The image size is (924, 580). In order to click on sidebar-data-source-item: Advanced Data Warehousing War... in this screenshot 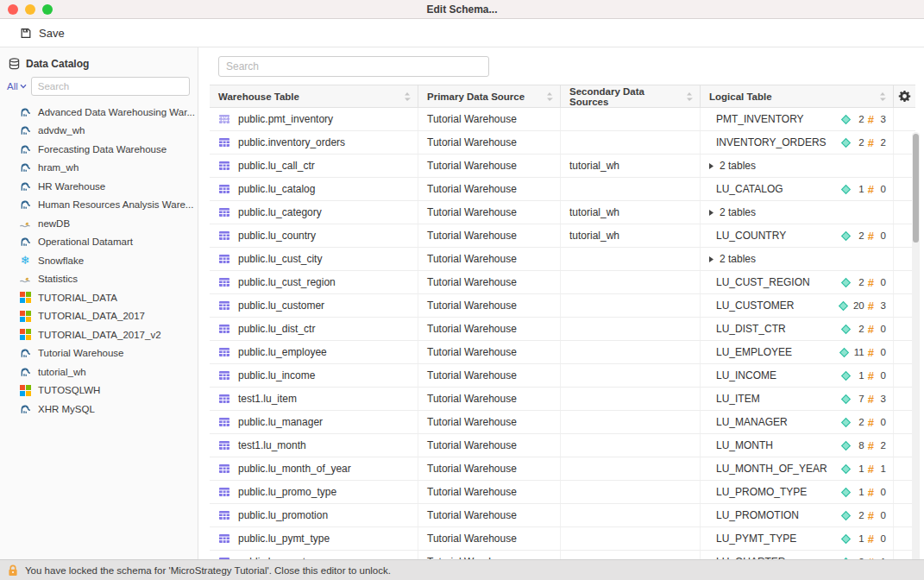, I will do `click(98, 112)`.